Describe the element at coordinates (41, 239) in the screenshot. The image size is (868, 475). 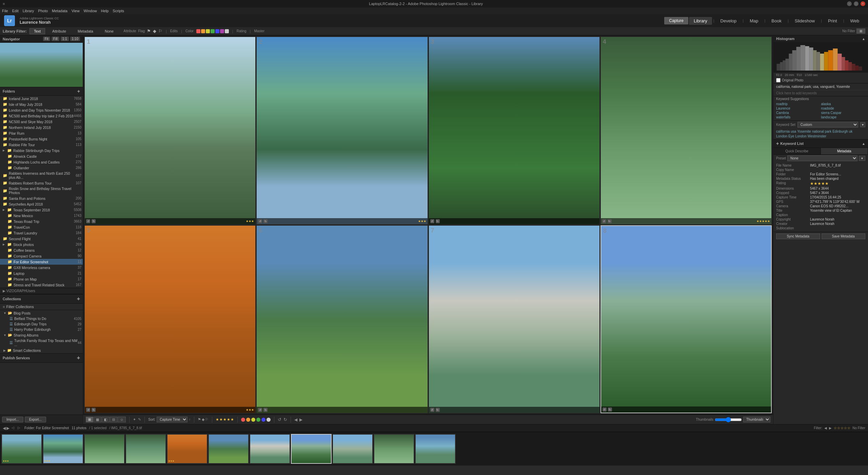
I see `folder-item-24: 📁 Second Flight 41` at that location.